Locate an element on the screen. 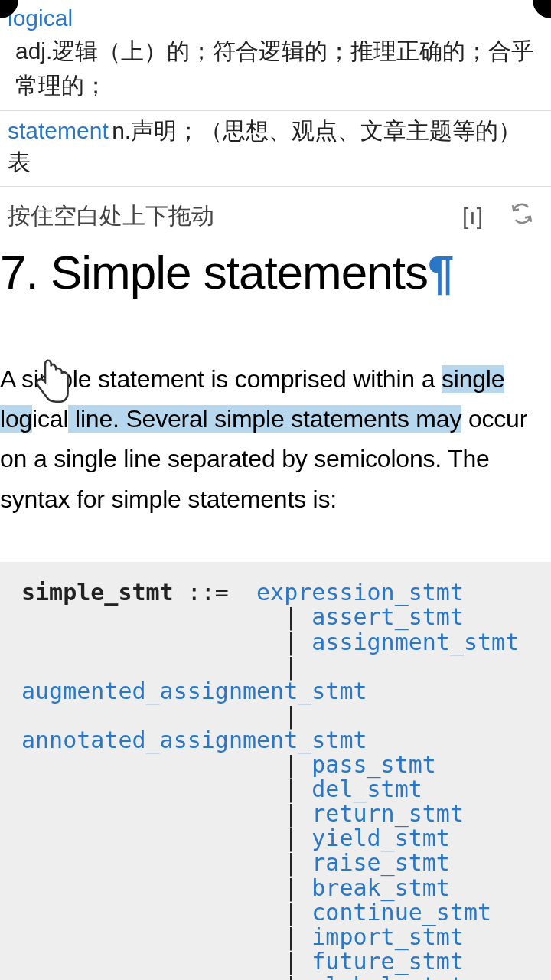 The height and width of the screenshot is (980, 551). pilcrow-icon: ¶ is located at coordinates (441, 273).